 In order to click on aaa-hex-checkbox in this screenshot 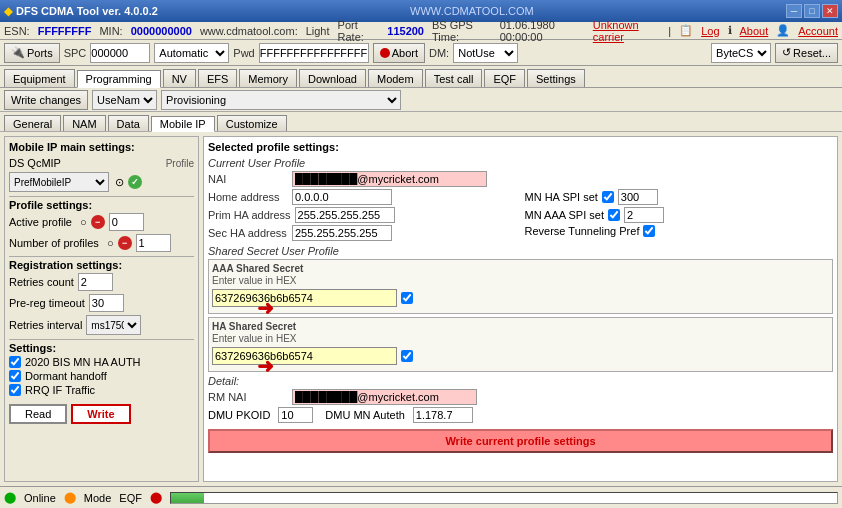, I will do `click(407, 298)`.